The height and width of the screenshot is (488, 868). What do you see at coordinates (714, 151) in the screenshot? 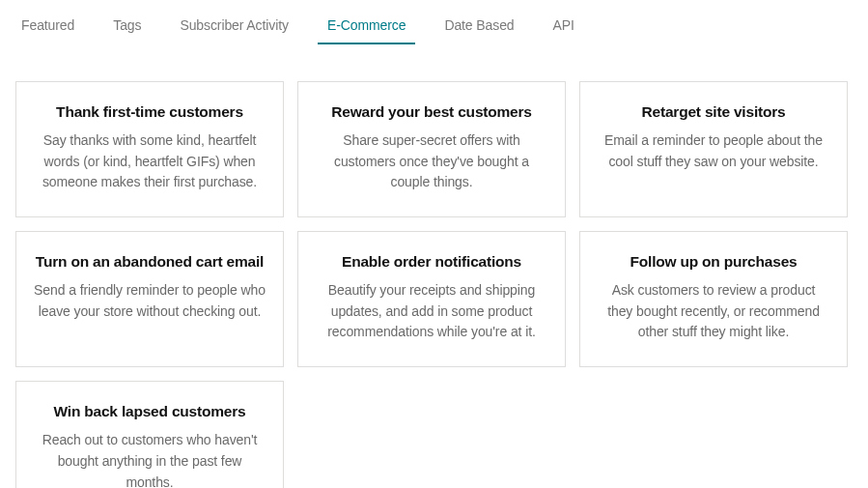
I see `card-desc: Email a reminder to people about the coo…` at bounding box center [714, 151].